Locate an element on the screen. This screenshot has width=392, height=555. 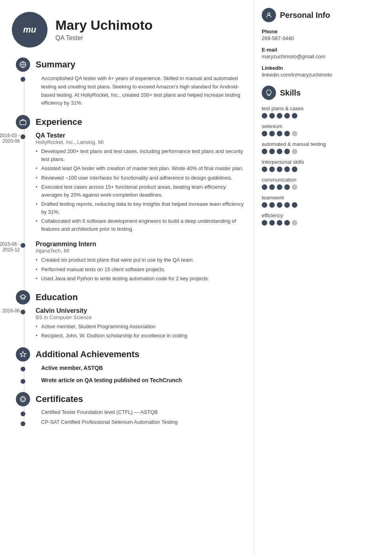
star-icon is located at coordinates (23, 354).